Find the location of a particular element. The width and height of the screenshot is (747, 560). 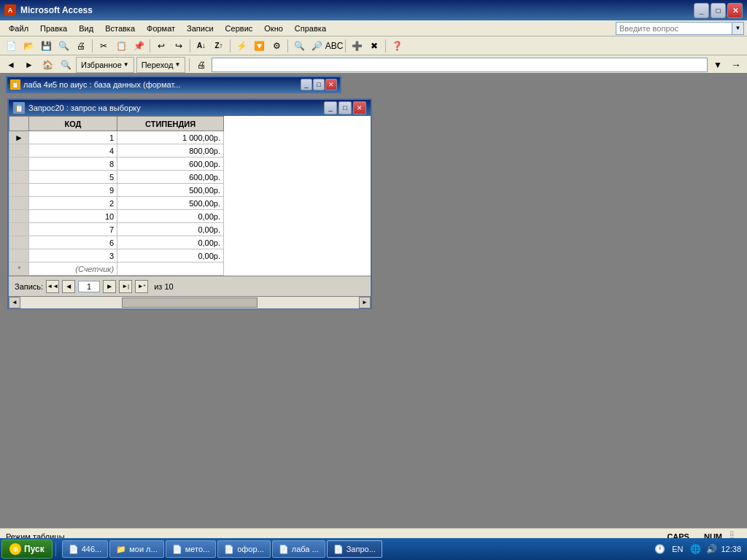

table-row: 2500,00р. is located at coordinates (117, 203).